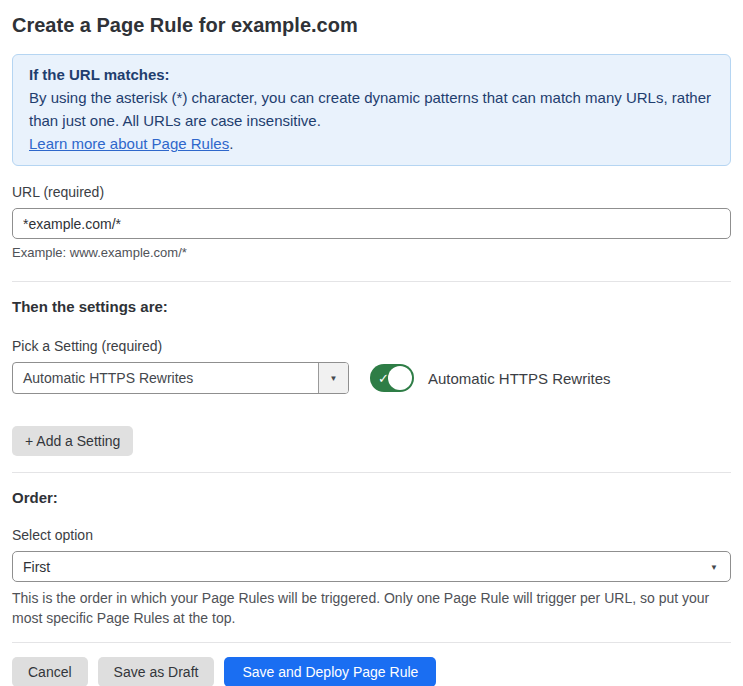  What do you see at coordinates (372, 192) in the screenshot?
I see `url-field-label: URL (required)` at bounding box center [372, 192].